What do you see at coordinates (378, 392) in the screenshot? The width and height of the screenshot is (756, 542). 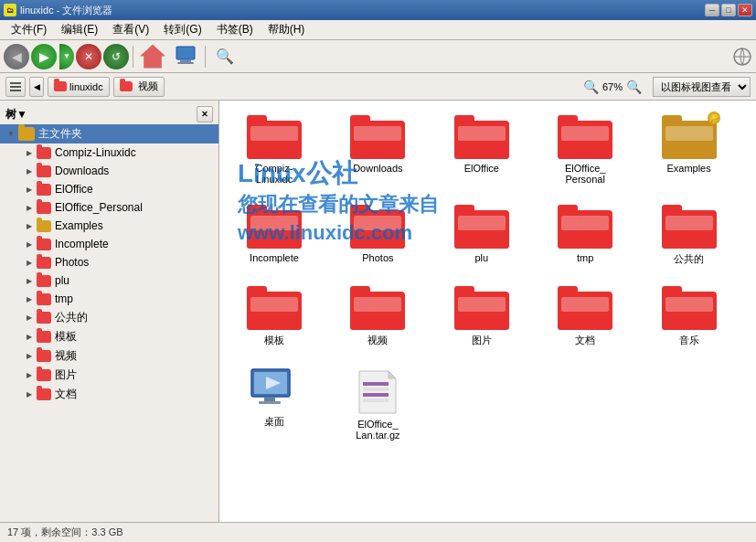 I see `archive-icon` at bounding box center [378, 392].